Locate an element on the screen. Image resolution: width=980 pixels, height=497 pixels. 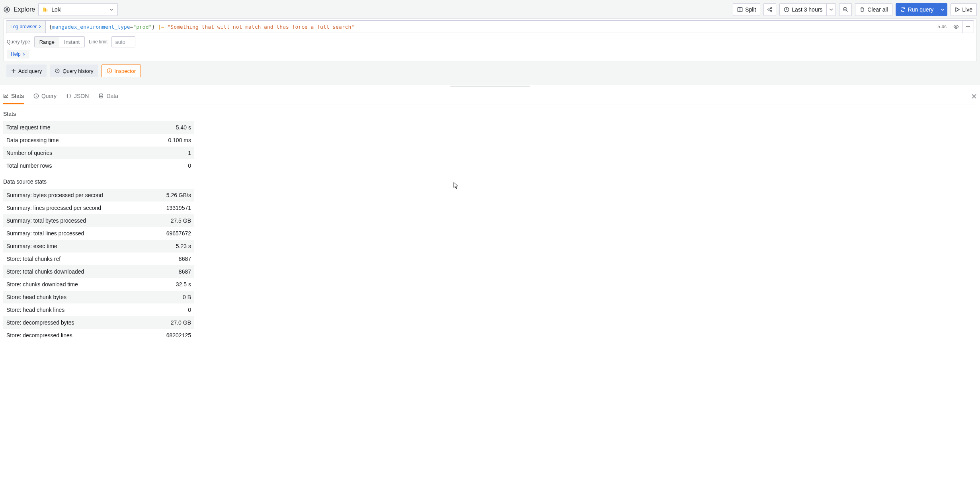
tab-json: JSON is located at coordinates (77, 99).